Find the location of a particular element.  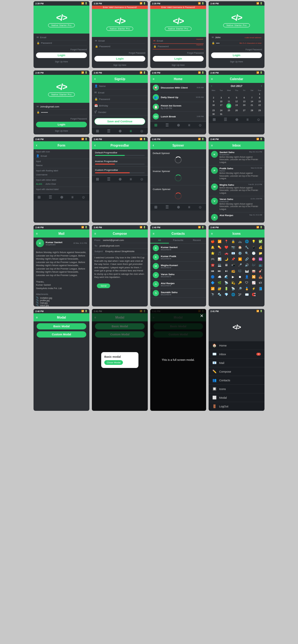

cal-day-12: 12 is located at coordinates (237, 101).